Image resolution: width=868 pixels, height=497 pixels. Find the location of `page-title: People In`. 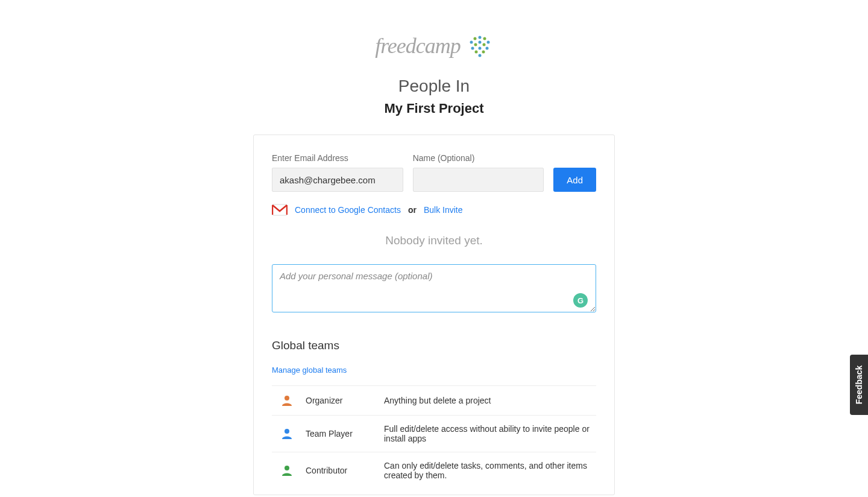

page-title: People In is located at coordinates (434, 86).